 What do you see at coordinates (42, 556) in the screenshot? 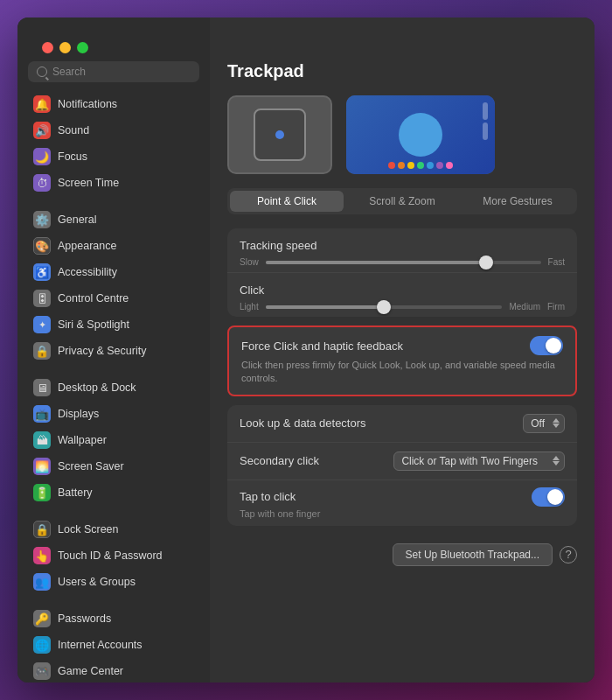
I see `touch-id-icon: 👆` at bounding box center [42, 556].